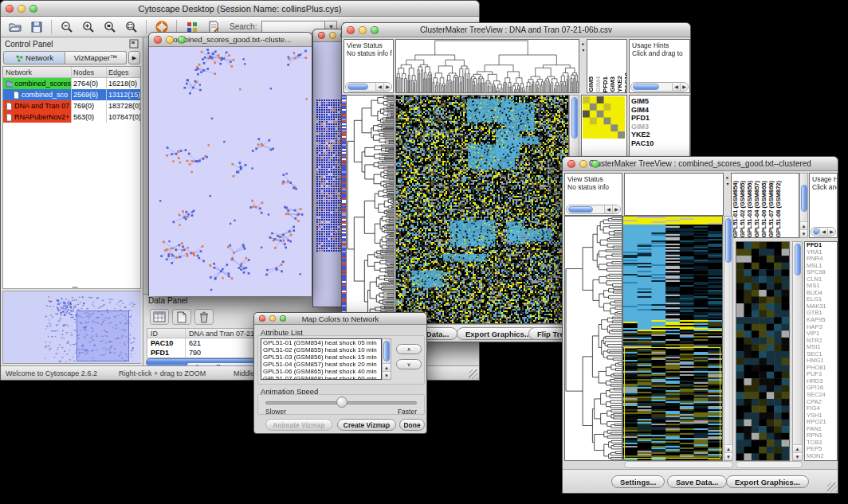  Describe the element at coordinates (230, 164) in the screenshot. I see `network-view-window: combined_scores_good.txt--cluste...` at that location.